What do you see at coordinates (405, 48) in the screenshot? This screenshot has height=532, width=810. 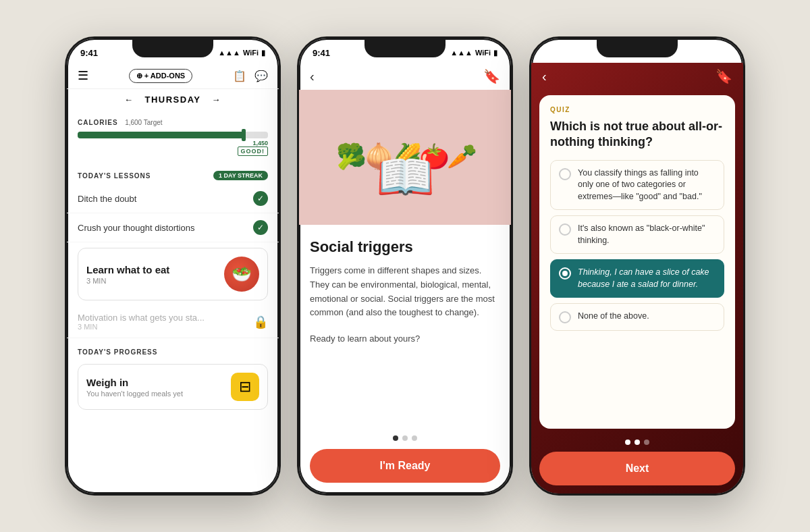 I see `phone2-notch` at bounding box center [405, 48].